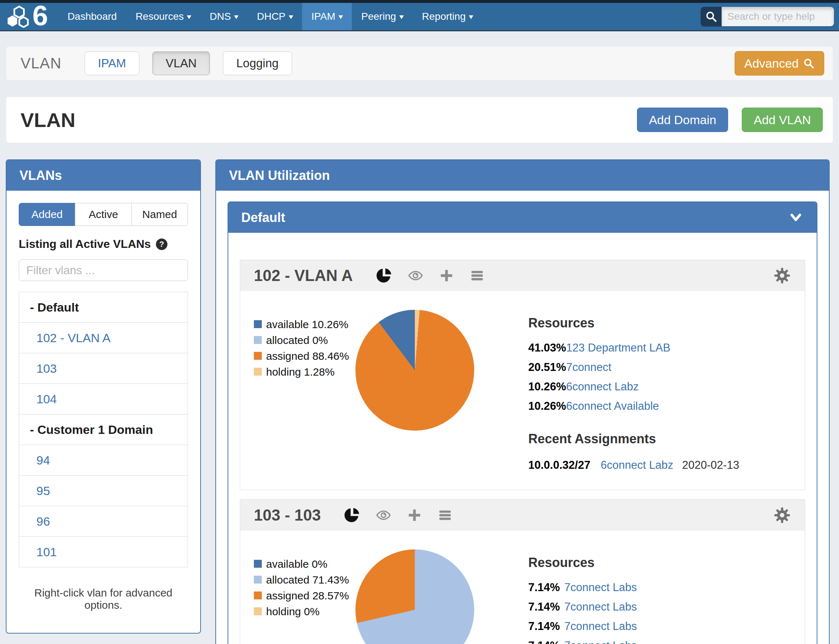 The image size is (839, 644). I want to click on list-item-vlan: 101, so click(104, 552).